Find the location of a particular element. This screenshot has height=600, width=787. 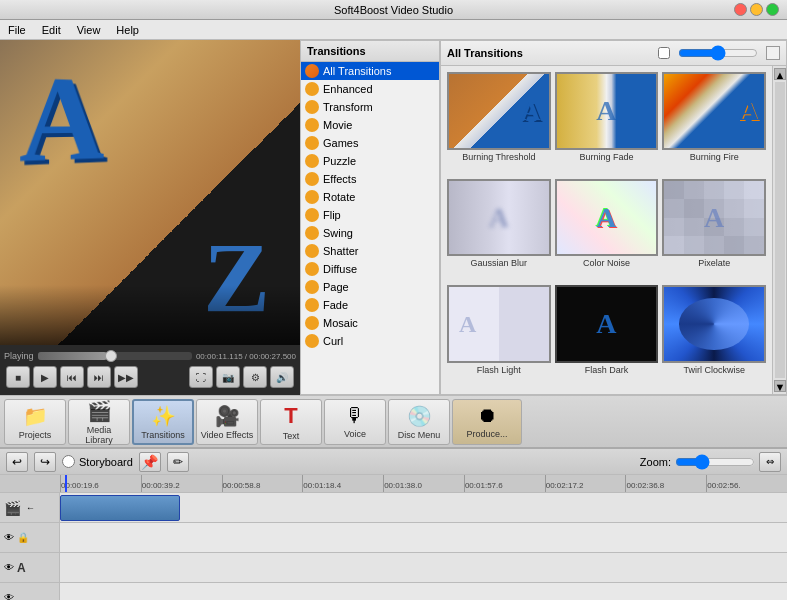

produce-label: Produce... is located at coordinates (486, 434).